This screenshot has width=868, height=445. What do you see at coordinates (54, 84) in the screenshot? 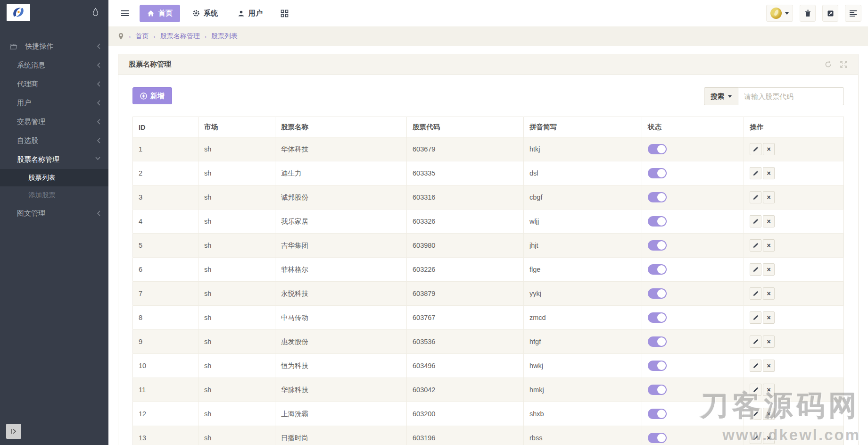
I see `sidebar-item-agents: 代理商` at bounding box center [54, 84].